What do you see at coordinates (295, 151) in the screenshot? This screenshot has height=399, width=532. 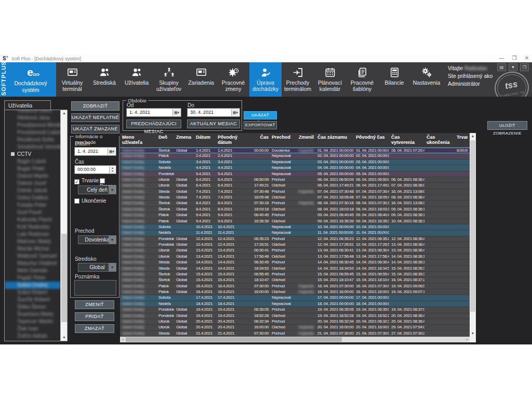 I see `table-row: Sobol OndrejŠtvrtokGlobal1.4.20211.4.202…` at bounding box center [295, 151].